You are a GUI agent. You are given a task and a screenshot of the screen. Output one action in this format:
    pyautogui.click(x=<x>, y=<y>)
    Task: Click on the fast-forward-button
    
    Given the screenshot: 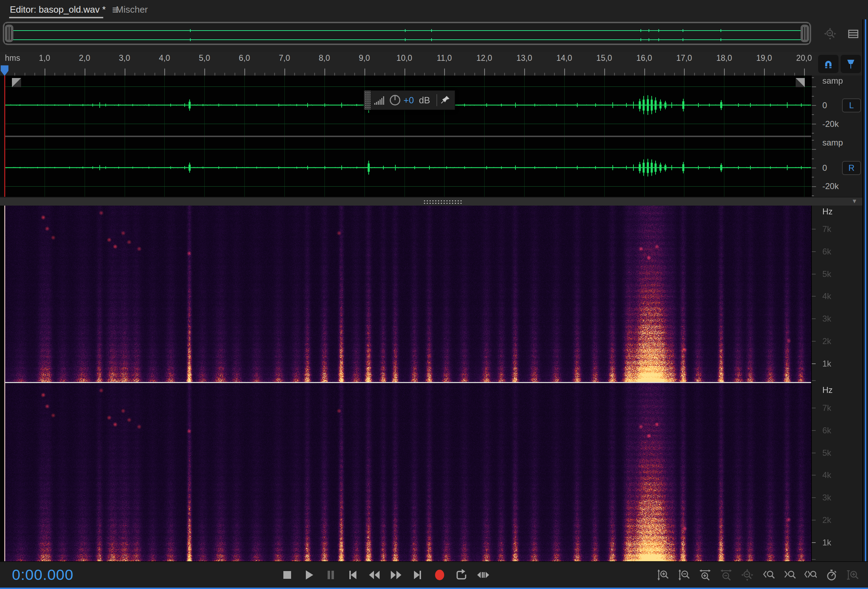 What is the action you would take?
    pyautogui.click(x=396, y=575)
    